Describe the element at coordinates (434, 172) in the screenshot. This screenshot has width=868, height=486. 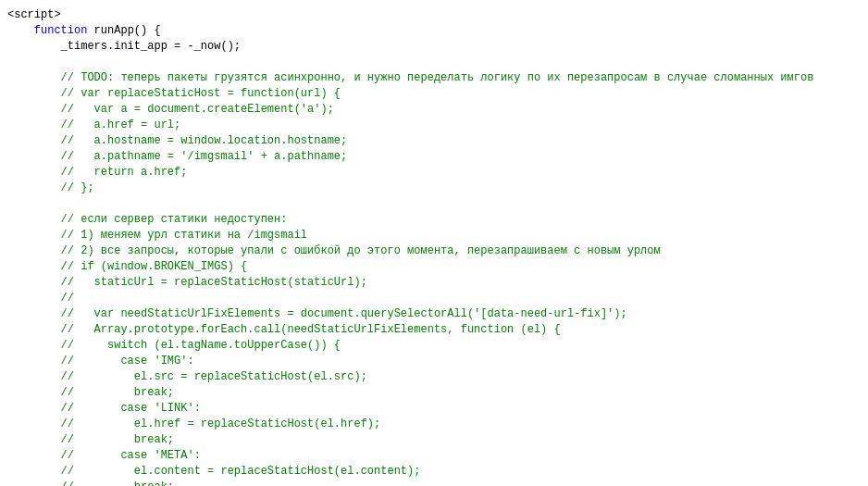
I see `code-line-11: // return a.href;` at that location.